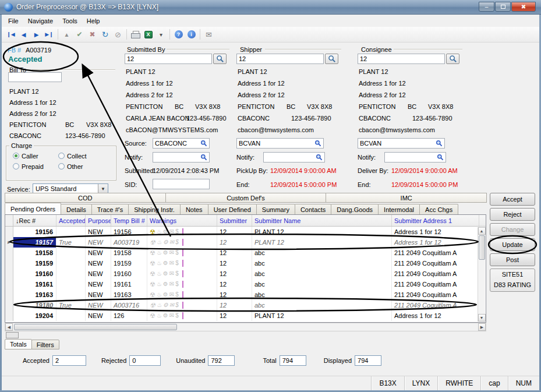  I want to click on tab-pending-orders: Pending Orders, so click(33, 209).